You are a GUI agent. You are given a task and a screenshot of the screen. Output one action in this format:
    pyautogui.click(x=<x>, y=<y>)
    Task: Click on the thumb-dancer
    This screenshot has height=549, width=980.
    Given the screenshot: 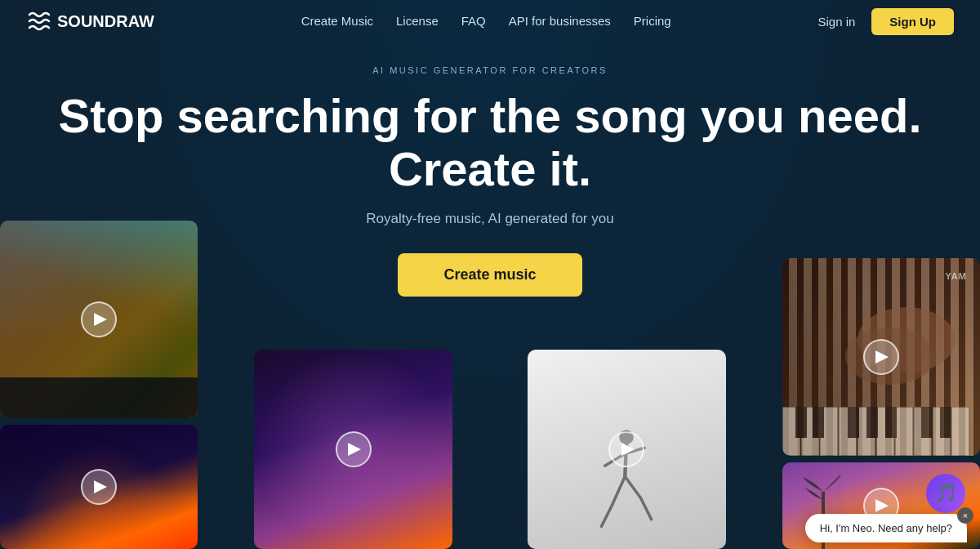 What is the action you would take?
    pyautogui.click(x=627, y=449)
    